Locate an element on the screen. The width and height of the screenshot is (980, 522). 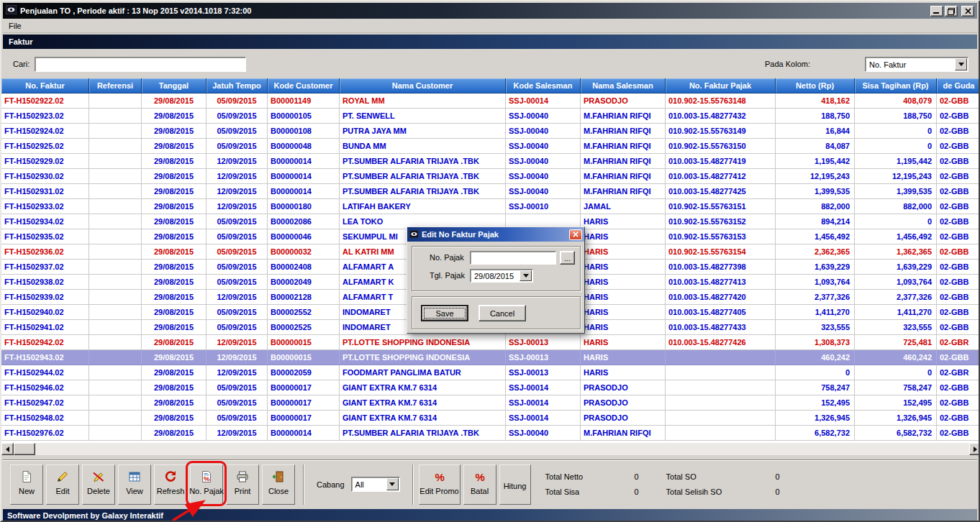
table-row: FT-H1502948.0229/08/201505/09/2015B00000… is located at coordinates (491, 418).